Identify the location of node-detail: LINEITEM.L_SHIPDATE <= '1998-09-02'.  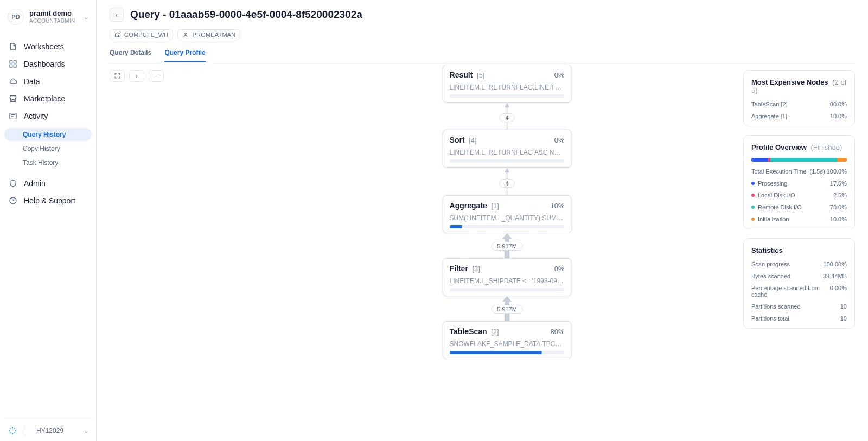
(507, 281).